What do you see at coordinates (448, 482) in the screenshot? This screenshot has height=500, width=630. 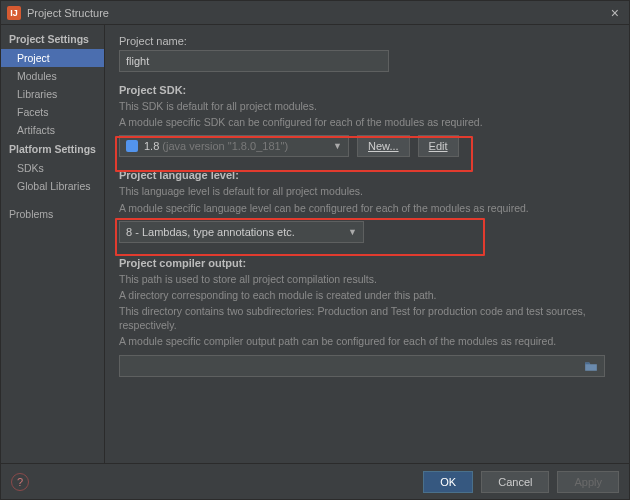 I see `ok-button: OK` at bounding box center [448, 482].